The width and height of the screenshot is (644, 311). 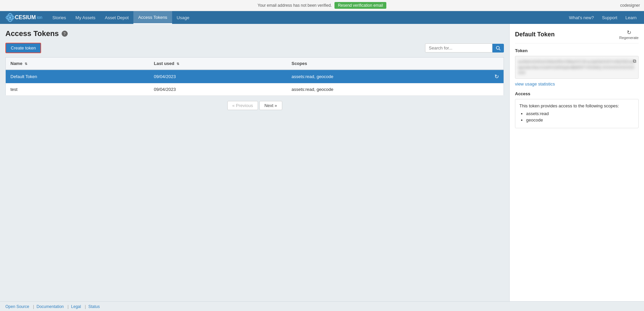 I want to click on nav-support: Support, so click(x=610, y=18).